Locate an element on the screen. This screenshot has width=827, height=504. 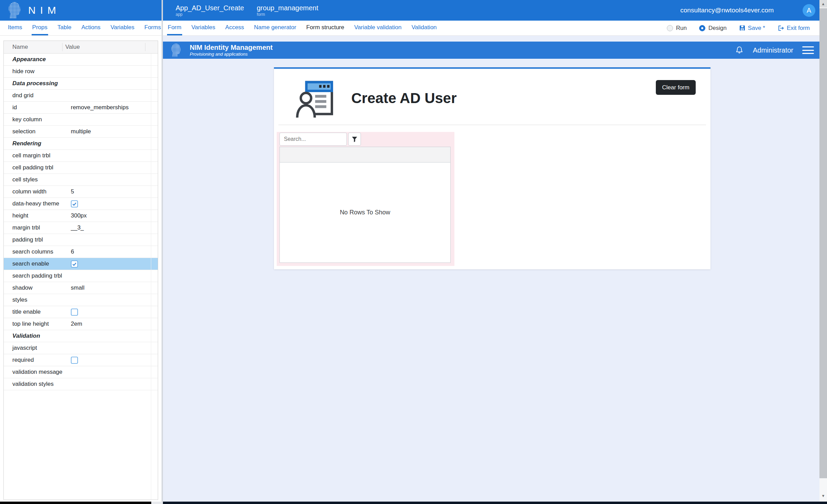
app-entity-title: App_AD_User_Create is located at coordinates (210, 8).